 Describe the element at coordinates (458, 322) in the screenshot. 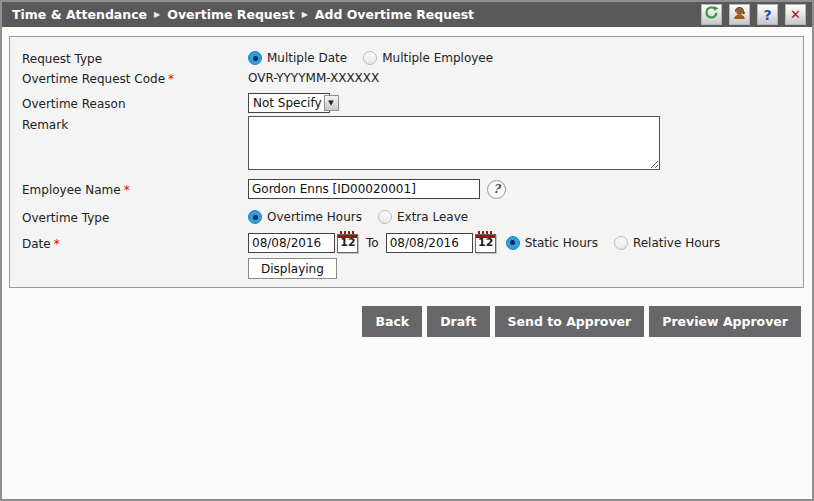

I see `draft-button: Draft` at that location.